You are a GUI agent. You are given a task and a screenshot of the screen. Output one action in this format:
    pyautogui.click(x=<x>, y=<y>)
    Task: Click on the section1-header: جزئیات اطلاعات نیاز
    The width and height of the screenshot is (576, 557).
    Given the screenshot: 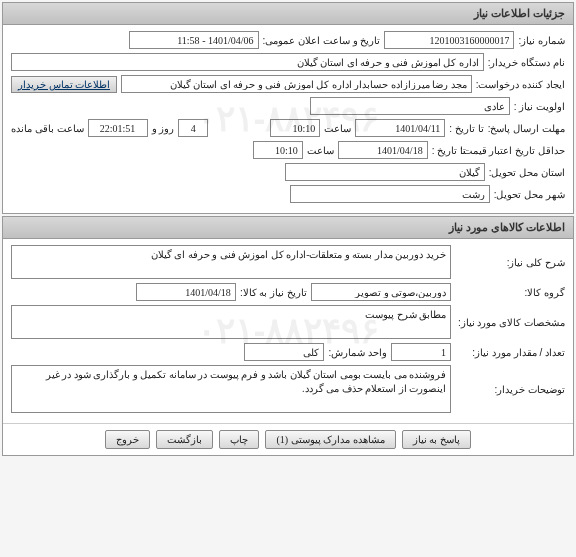 What is the action you would take?
    pyautogui.click(x=288, y=14)
    